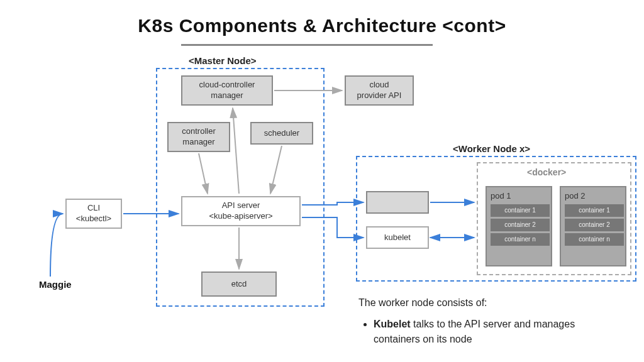  I want to click on pod2-container-2: container 2, so click(594, 225).